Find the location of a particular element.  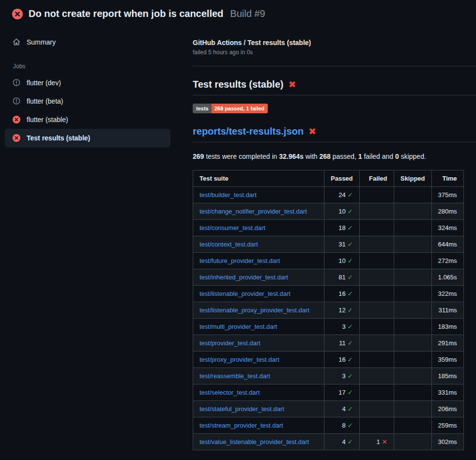

sidebar-item-job: Test results (stable) is located at coordinates (88, 138).